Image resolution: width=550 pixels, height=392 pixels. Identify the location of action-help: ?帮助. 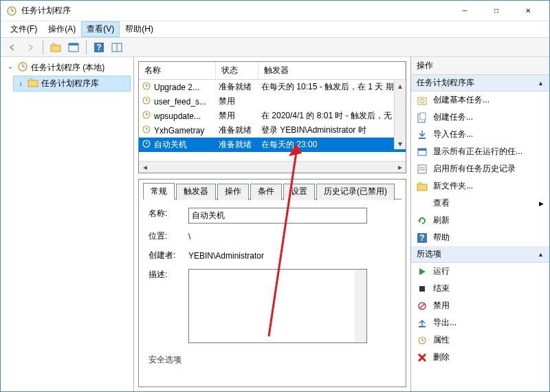
(480, 238).